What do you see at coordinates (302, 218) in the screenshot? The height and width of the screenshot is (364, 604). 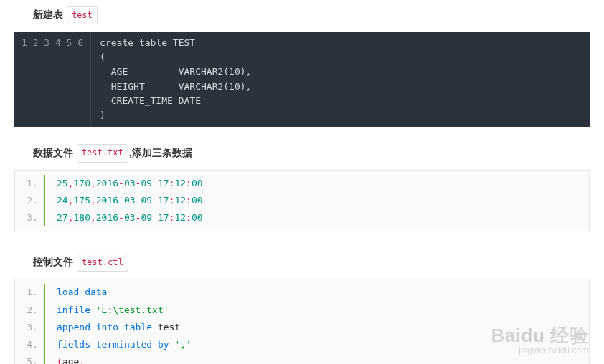 I see `list-item: 3.27,180,2016-03-09 17:12:00` at bounding box center [302, 218].